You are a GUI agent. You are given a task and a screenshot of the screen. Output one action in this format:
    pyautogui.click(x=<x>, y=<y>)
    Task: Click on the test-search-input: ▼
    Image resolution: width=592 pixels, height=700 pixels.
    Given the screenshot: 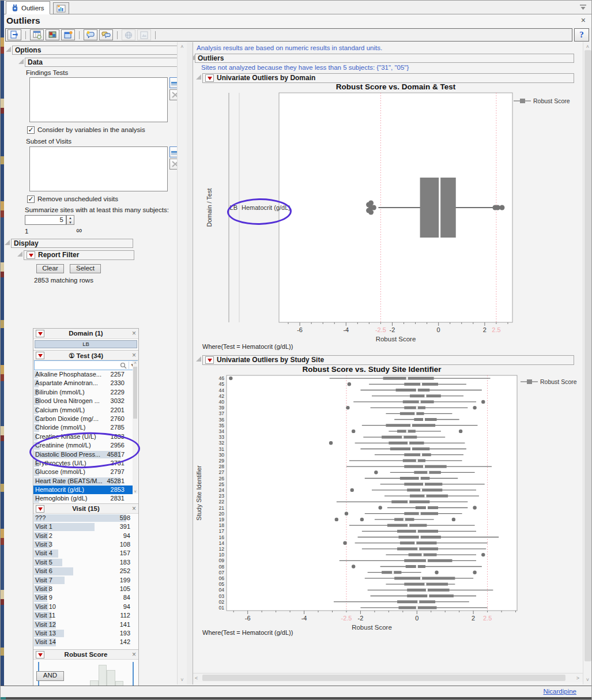 What is the action you would take?
    pyautogui.click(x=86, y=366)
    